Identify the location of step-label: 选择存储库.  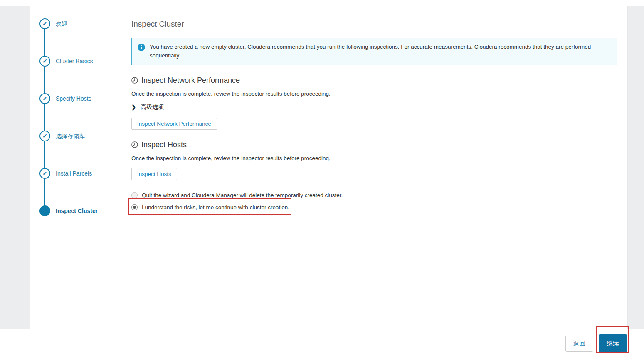
(70, 136).